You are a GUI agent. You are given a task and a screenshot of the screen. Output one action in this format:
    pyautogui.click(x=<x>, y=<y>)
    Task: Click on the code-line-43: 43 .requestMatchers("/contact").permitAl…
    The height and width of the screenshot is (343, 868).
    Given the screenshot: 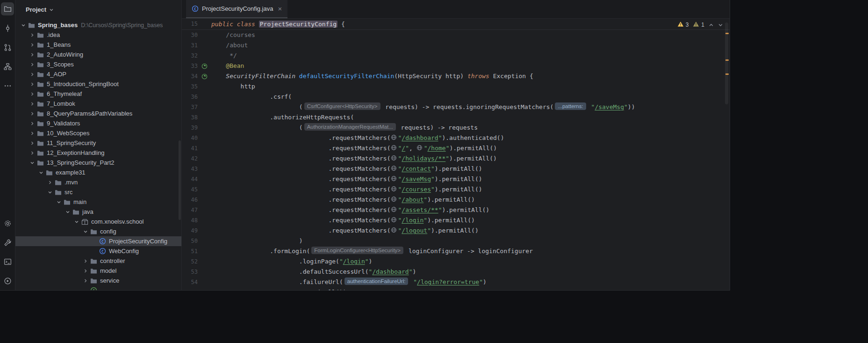 What is the action you would take?
    pyautogui.click(x=456, y=169)
    